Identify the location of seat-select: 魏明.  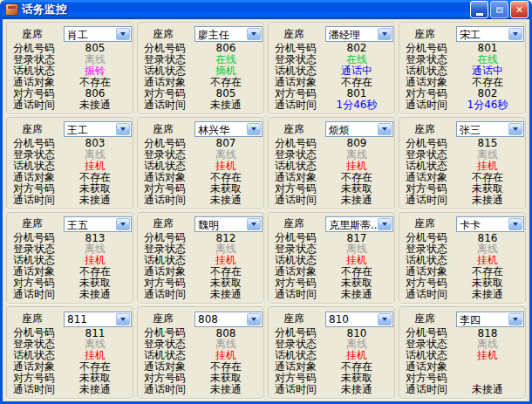
(228, 224).